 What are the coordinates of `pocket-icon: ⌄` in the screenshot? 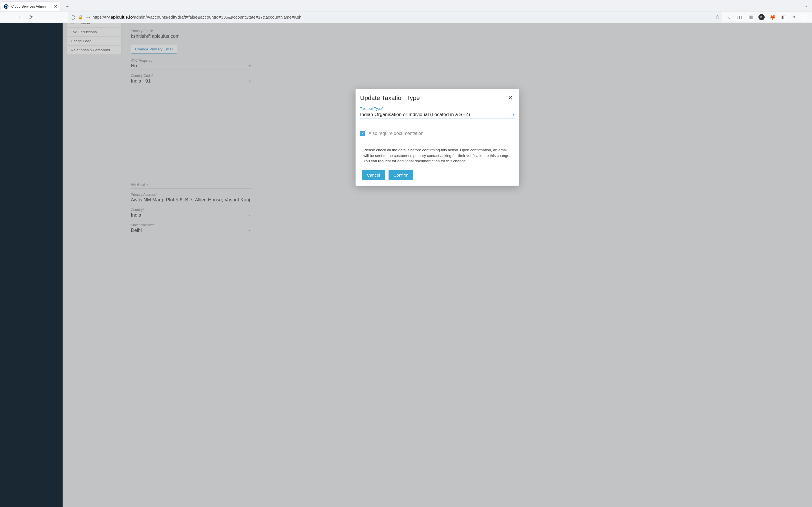 It's located at (729, 17).